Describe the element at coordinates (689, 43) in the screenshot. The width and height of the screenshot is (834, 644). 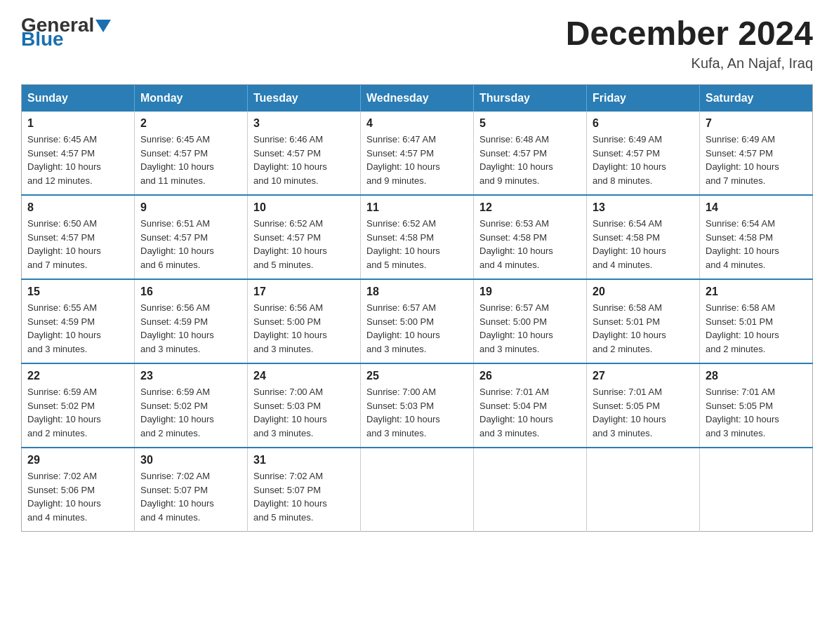
I see `title-area: December 2024 Kufa, An Najaf, Iraq` at that location.